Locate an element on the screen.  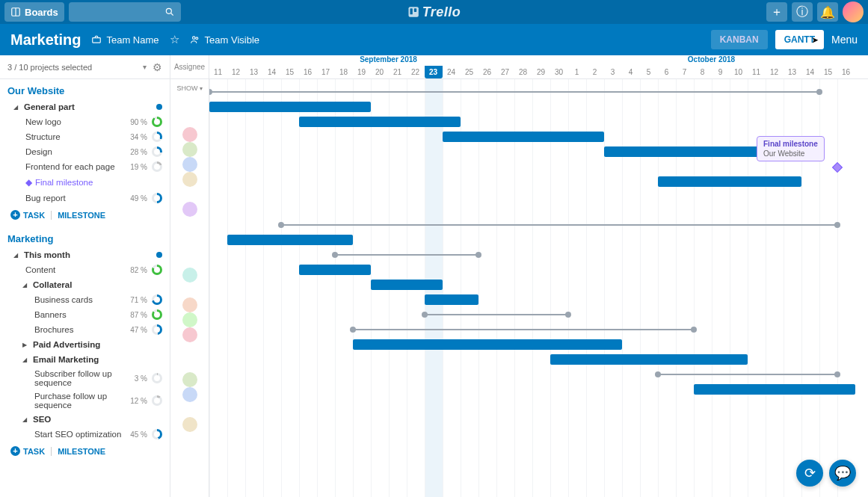
visibility-button: Team Visible is located at coordinates (224, 40).